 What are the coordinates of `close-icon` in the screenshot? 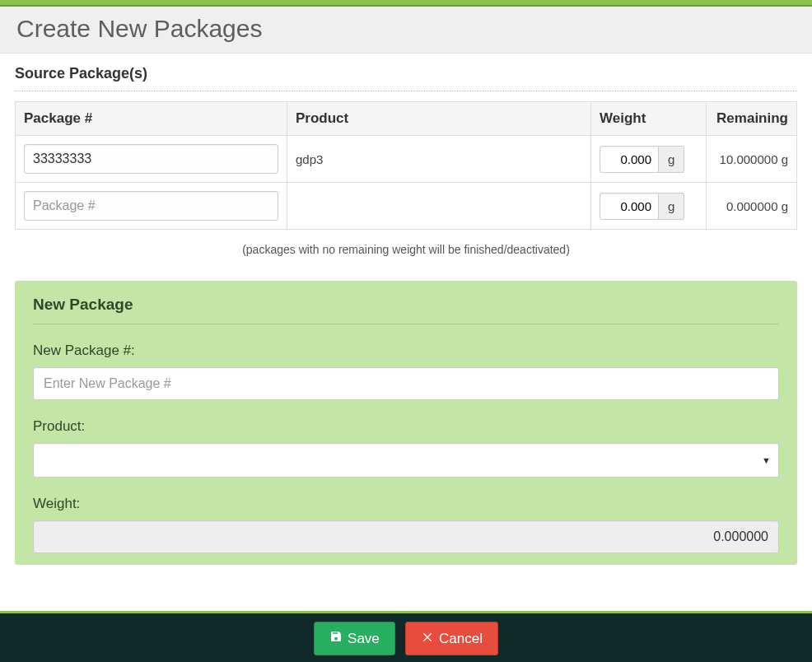 It's located at (427, 639).